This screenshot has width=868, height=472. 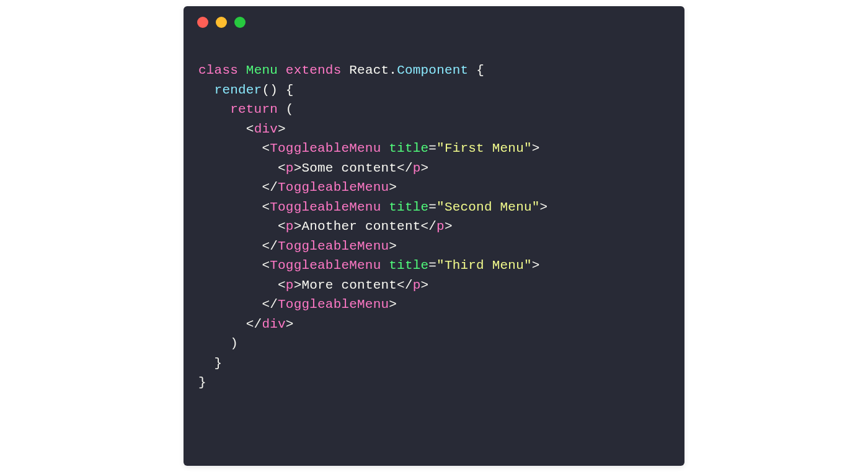 What do you see at coordinates (349, 285) in the screenshot?
I see `content-text-3: More content` at bounding box center [349, 285].